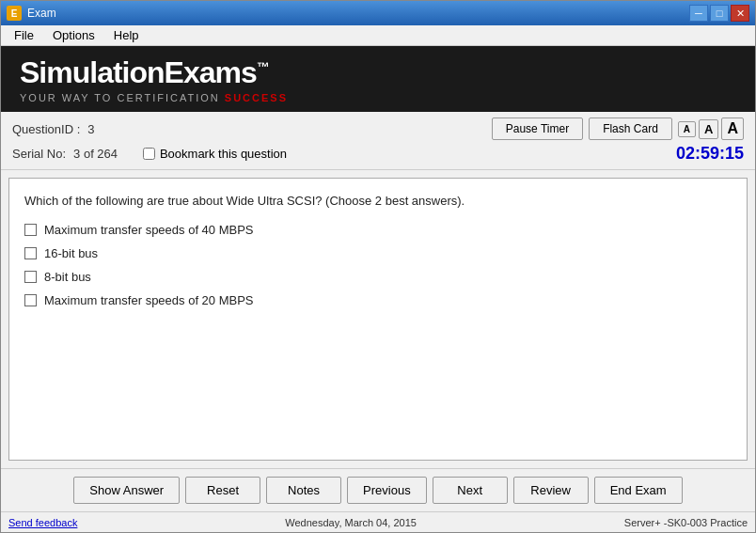 The width and height of the screenshot is (756, 533). What do you see at coordinates (638, 491) in the screenshot?
I see `end-exam-button: End Exam` at bounding box center [638, 491].